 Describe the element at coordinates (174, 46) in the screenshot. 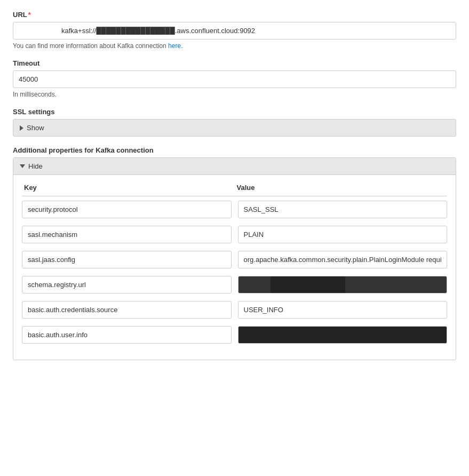

I see `url-hint-link: here` at that location.